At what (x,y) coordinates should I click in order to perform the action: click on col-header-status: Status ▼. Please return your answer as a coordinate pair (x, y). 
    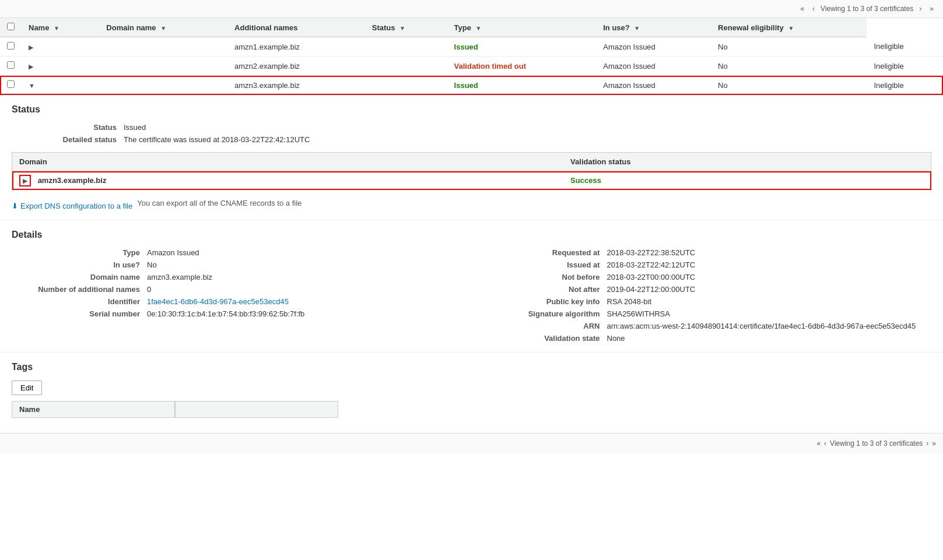
    Looking at the image, I should click on (406, 28).